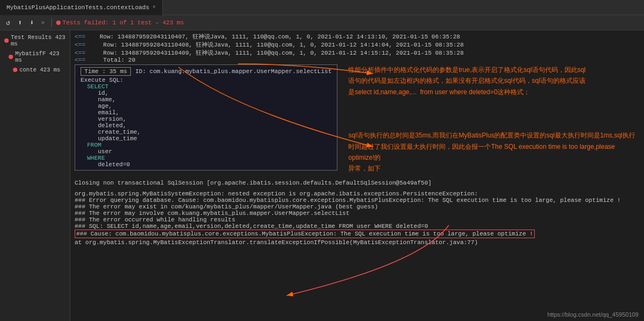 This screenshot has width=644, height=321. I want to click on sql-field-update: update_time, so click(215, 139).